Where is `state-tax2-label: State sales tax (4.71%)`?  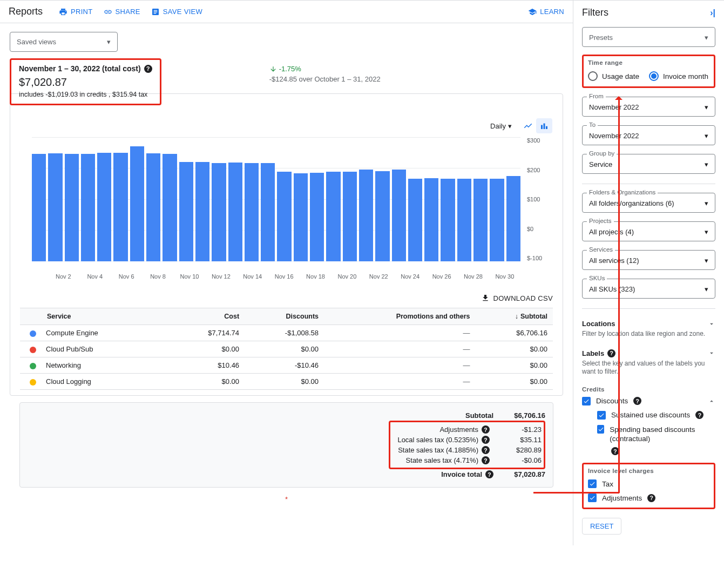 state-tax2-label: State sales tax (4.71%) is located at coordinates (442, 460).